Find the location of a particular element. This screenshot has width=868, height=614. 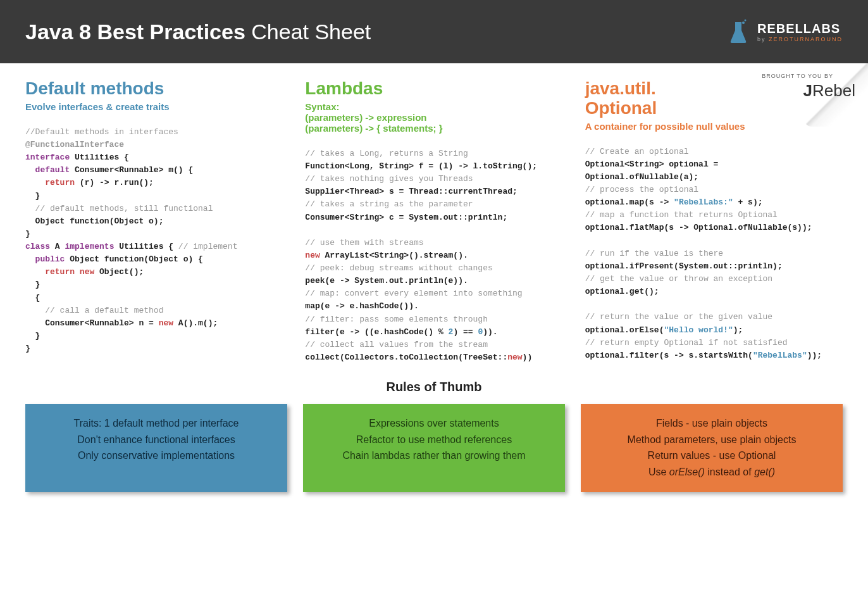

title-bold: Java 8 Best Practices is located at coordinates (135, 32).